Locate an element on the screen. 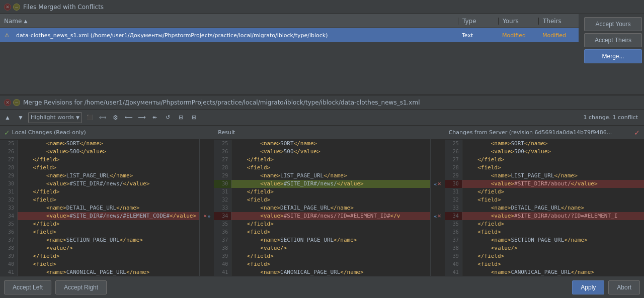 The width and height of the screenshot is (644, 298). table-row: 37 <name>SECTION_PAGE_URL</name> is located at coordinates (544, 240).